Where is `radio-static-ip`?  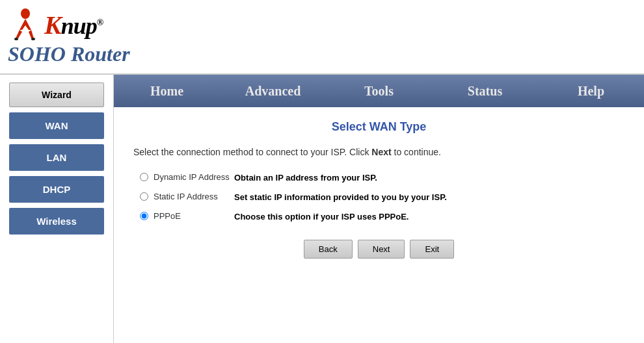
radio-static-ip is located at coordinates (144, 196).